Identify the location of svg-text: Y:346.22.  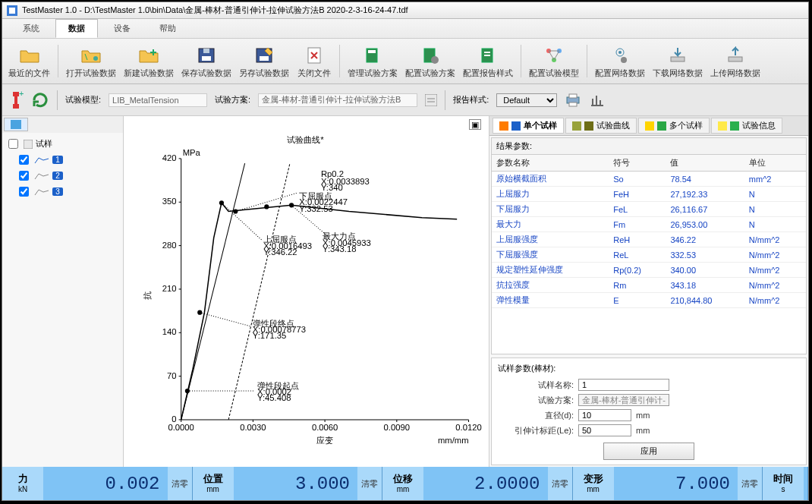
(280, 252).